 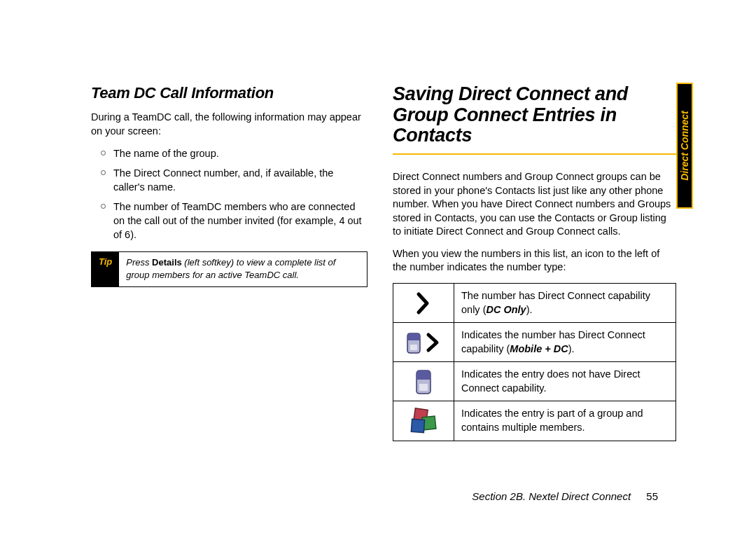 I want to click on right-para1: Direct Connect numbers and Group Connect…, so click(x=535, y=205).